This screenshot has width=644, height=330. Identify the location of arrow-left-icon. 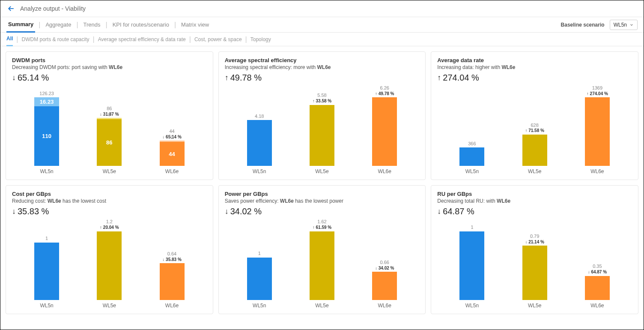
(11, 9).